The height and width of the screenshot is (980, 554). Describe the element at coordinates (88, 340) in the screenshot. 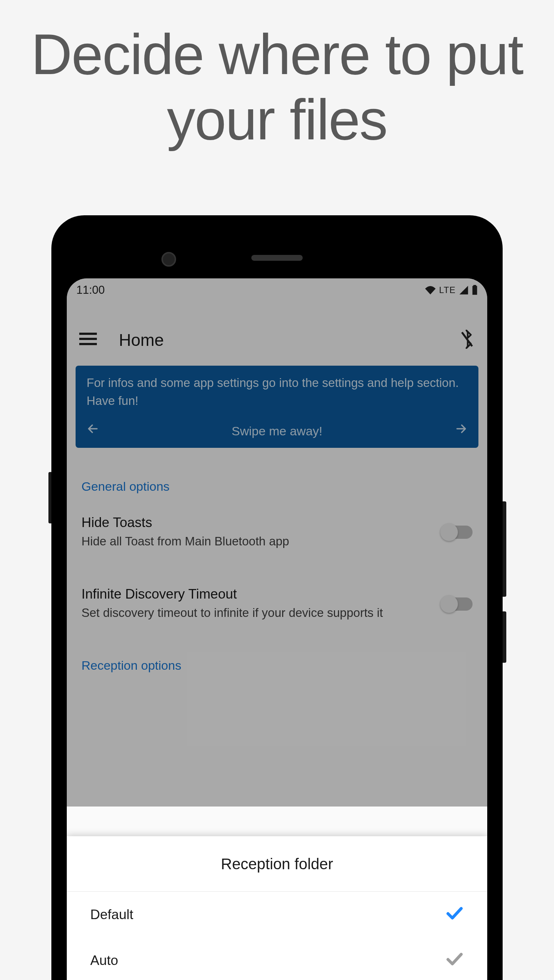

I see `menu-icon` at that location.